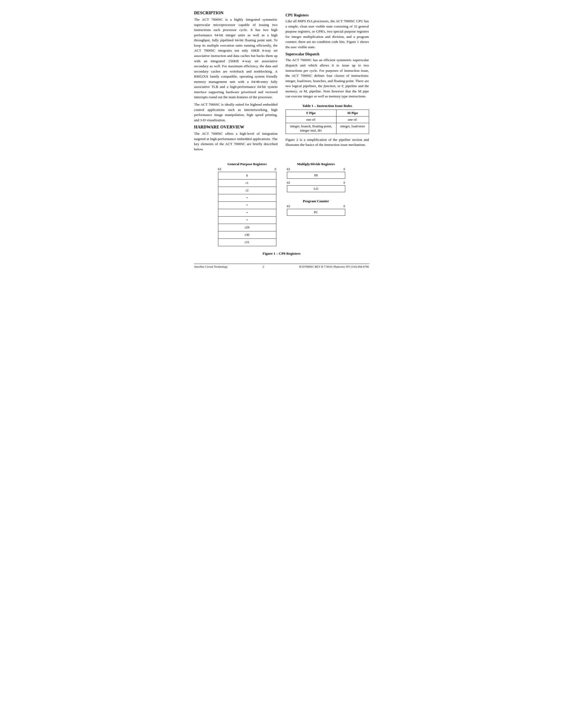  I want to click on figure-note: Figure 2 is a simplification of the pipe…, so click(328, 142).